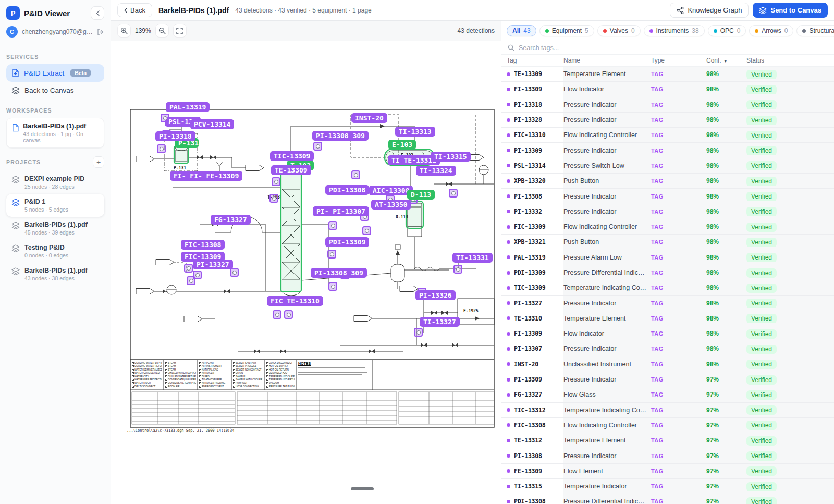 The width and height of the screenshot is (834, 504). I want to click on detection-label: AT-13350, so click(391, 204).